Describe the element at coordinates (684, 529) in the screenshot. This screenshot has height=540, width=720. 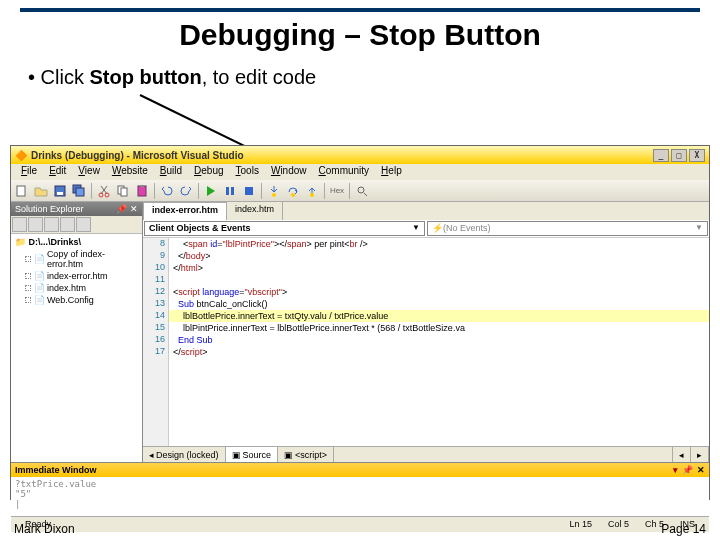
I see `page-number: Page 14` at that location.